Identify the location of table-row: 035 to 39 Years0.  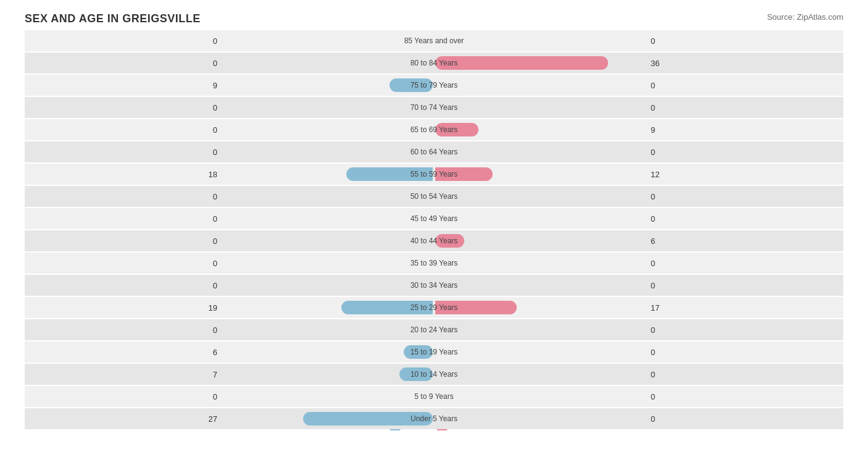
(434, 263).